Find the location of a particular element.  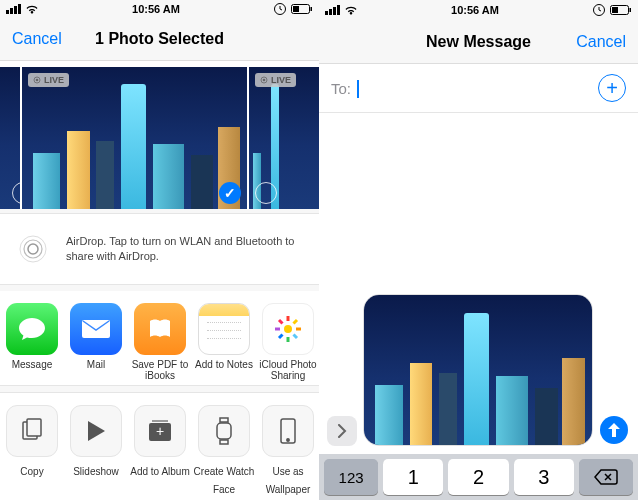

to-label: To: is located at coordinates (341, 88).